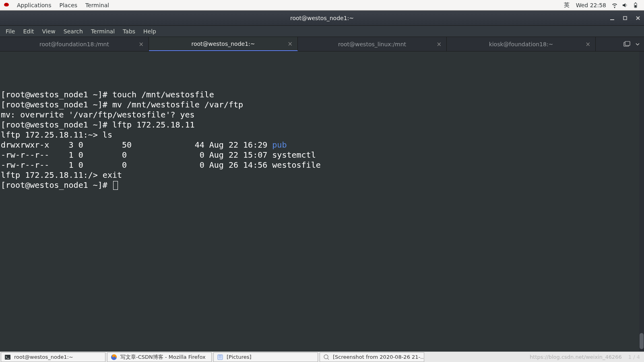 Image resolution: width=644 pixels, height=362 pixels. I want to click on terminal-menubar: File Edit View Search Terminal Tabs Help, so click(322, 31).